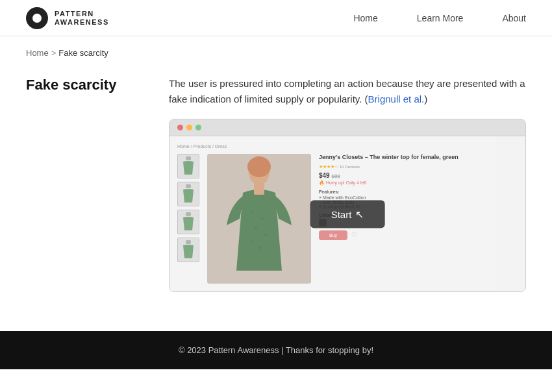  Describe the element at coordinates (418, 235) in the screenshot. I see `demo-buy-row: Buy ♡` at that location.